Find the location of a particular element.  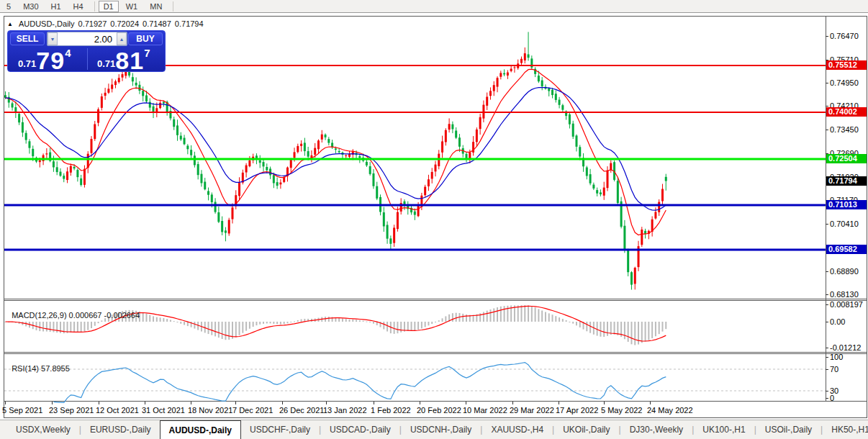

volume-increase-button: ▲ is located at coordinates (122, 39).